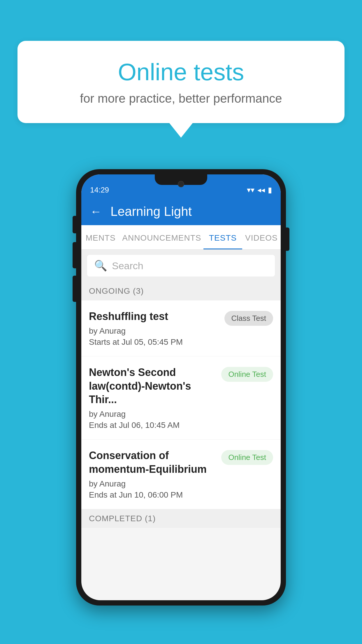 Image resolution: width=362 pixels, height=644 pixels. Describe the element at coordinates (247, 457) in the screenshot. I see `test-badge-3: Online Test` at that location.